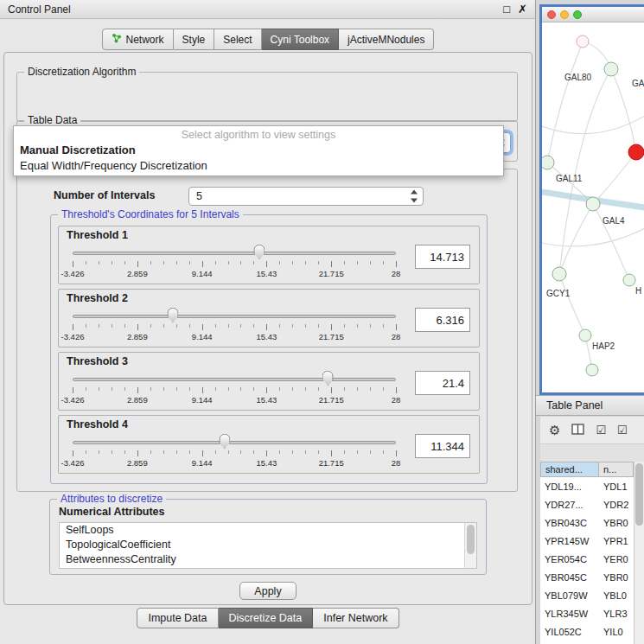  Describe the element at coordinates (238, 40) in the screenshot. I see `tab-select: Select` at that location.